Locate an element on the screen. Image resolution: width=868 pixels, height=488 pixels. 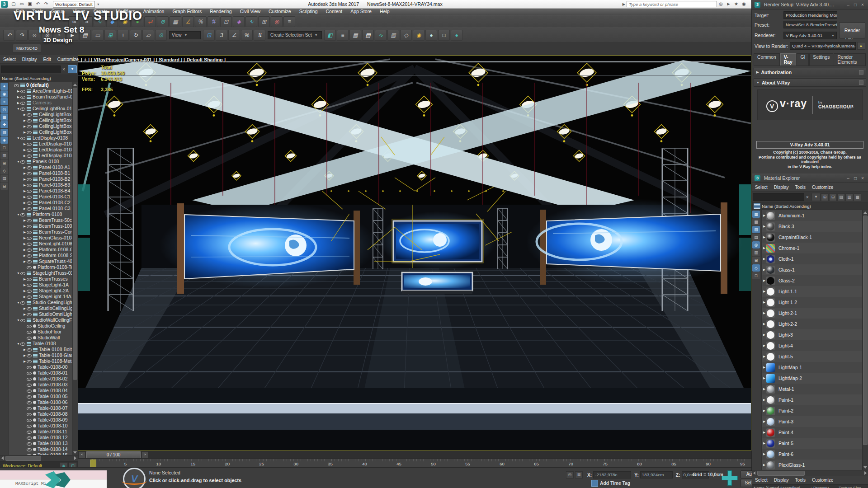
material-search-input is located at coordinates (778, 197).